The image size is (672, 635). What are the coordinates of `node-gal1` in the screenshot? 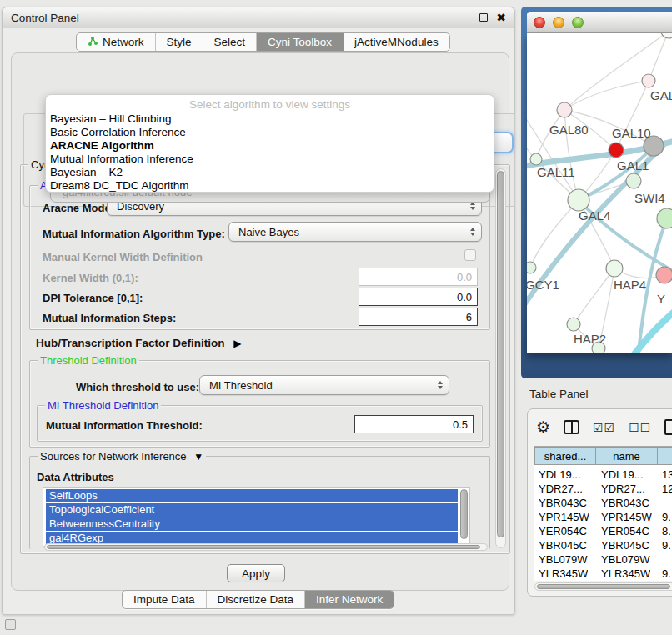 It's located at (634, 181).